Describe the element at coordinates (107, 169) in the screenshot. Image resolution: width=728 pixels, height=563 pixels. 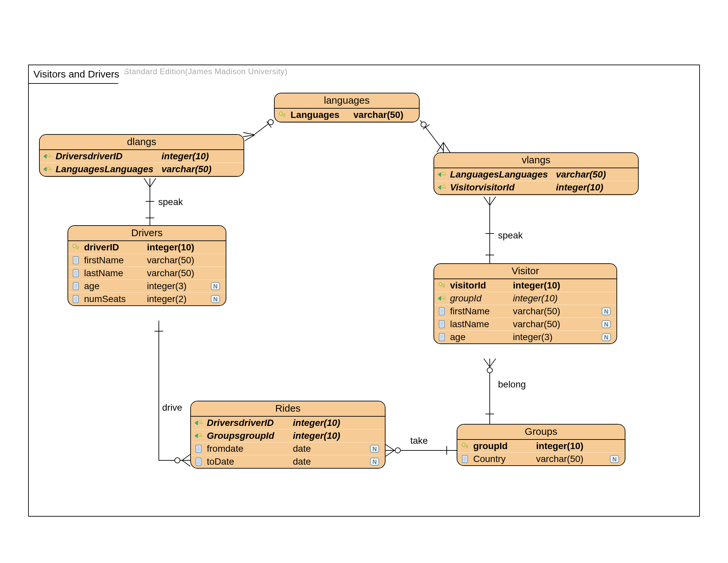
I see `attr-name: LanguagesLanguages` at that location.